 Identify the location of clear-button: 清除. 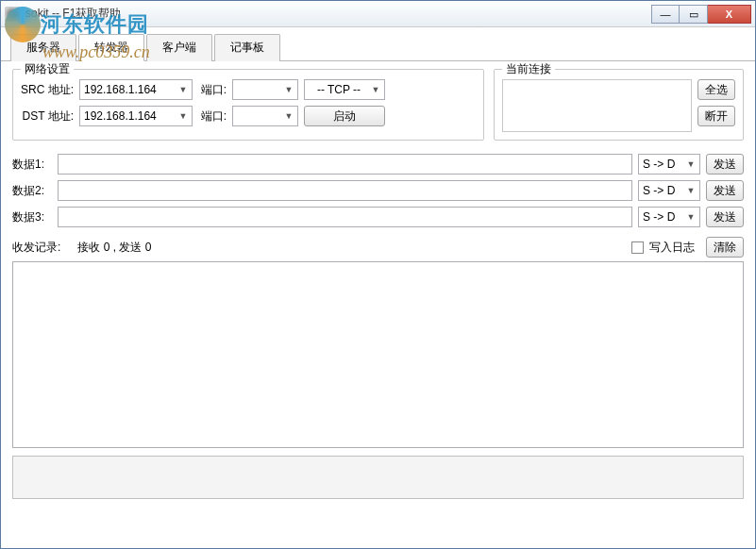
(725, 247).